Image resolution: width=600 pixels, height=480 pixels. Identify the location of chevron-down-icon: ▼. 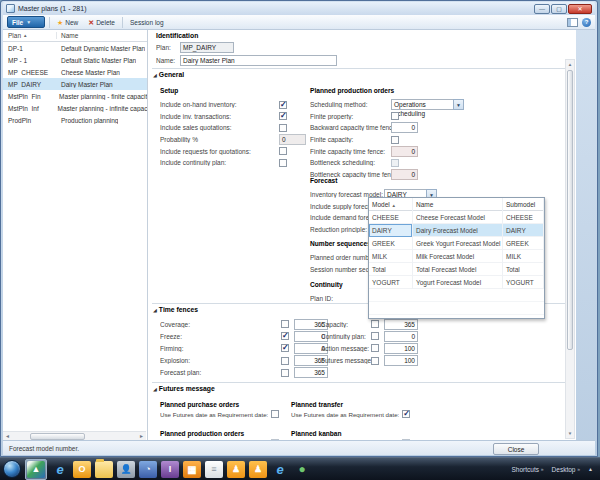
(458, 104).